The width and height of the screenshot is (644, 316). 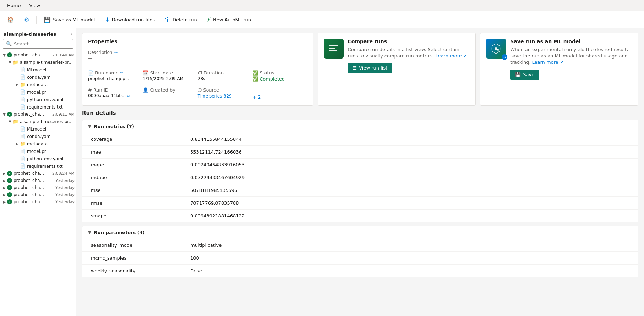 I want to click on folder2-icon: 📁, so click(x=16, y=121).